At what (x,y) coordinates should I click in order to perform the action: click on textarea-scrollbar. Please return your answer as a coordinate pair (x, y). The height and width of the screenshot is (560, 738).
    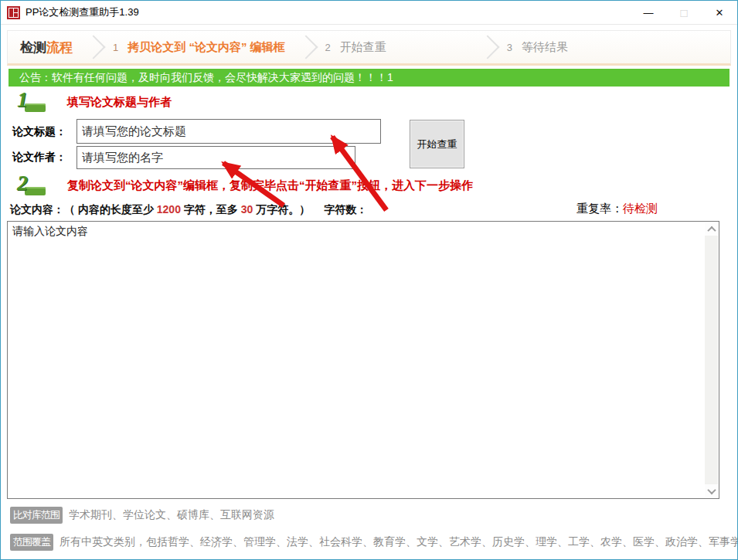
    Looking at the image, I should click on (711, 360).